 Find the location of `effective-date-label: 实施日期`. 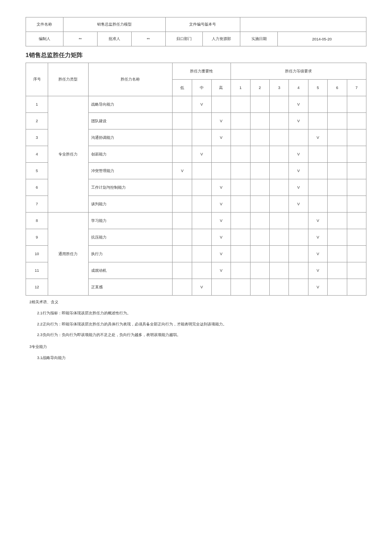

effective-date-label: 实施日期 is located at coordinates (259, 39).